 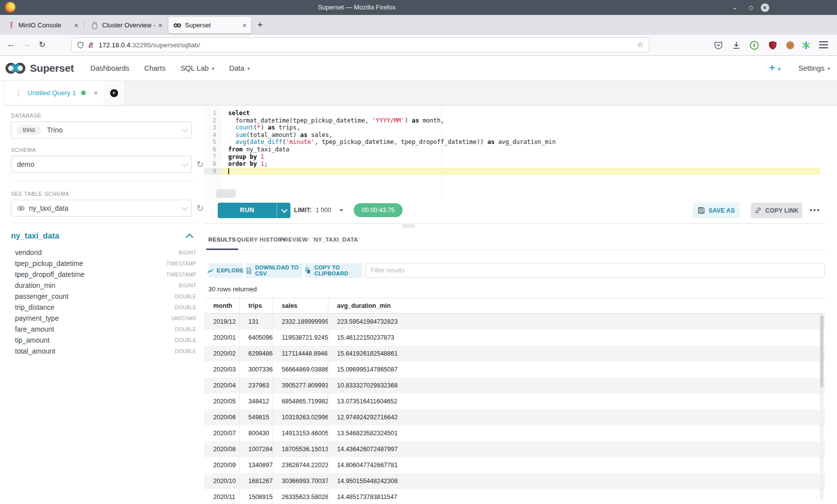 I want to click on results-scrollbar, so click(x=822, y=407).